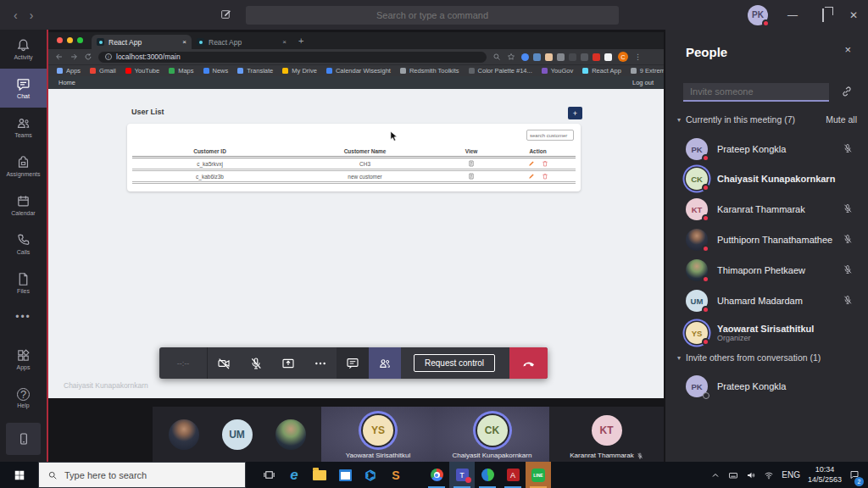  Describe the element at coordinates (67, 83) in the screenshot. I see `nav-home-link: Home` at that location.